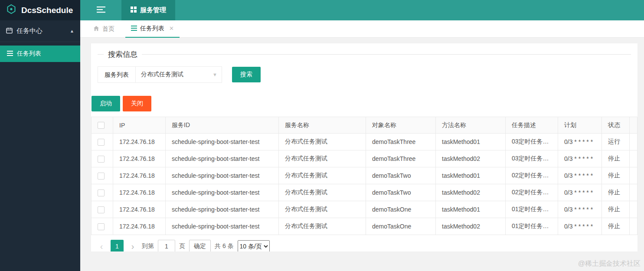 The height and width of the screenshot is (271, 644). Describe the element at coordinates (11, 10) in the screenshot. I see `brand-logo-icon` at that location.